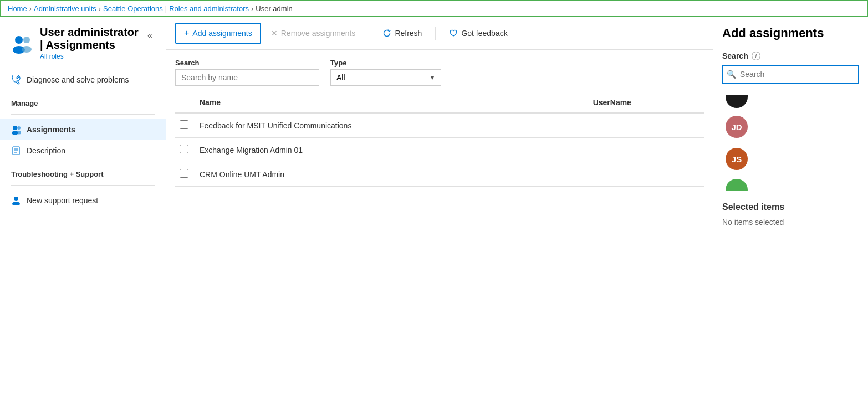  Describe the element at coordinates (318, 33) in the screenshot. I see `remove-assignments-label: Remove assignments` at that location.